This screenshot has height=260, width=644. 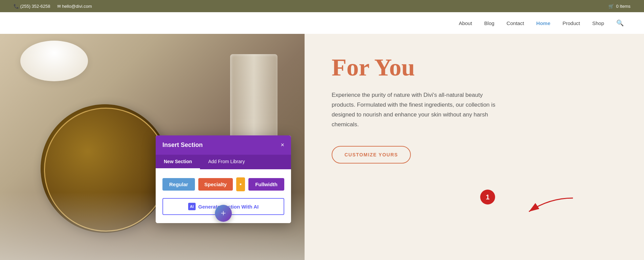 I want to click on nav-product: Product, so click(x=571, y=23).